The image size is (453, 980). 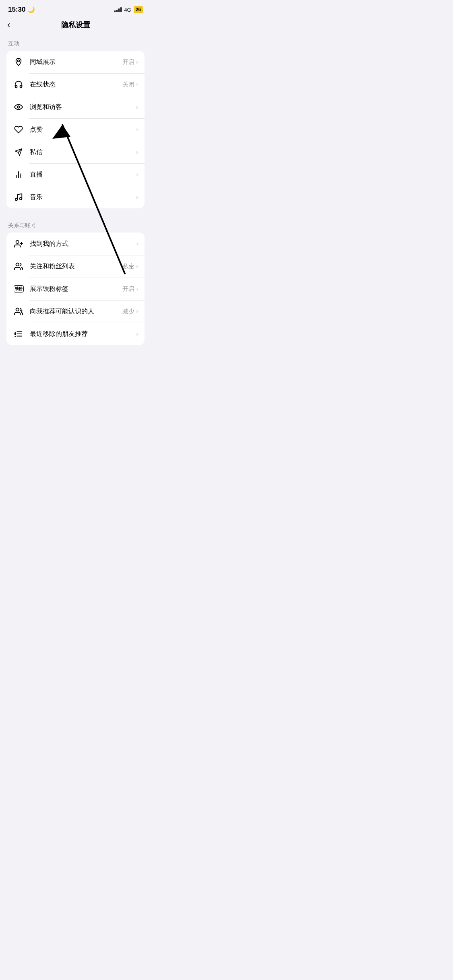 What do you see at coordinates (76, 130) in the screenshot?
I see `interaction-card: 同城展示 开启 › 在线状态 关闭 › 浏览和访客 ›` at bounding box center [76, 130].